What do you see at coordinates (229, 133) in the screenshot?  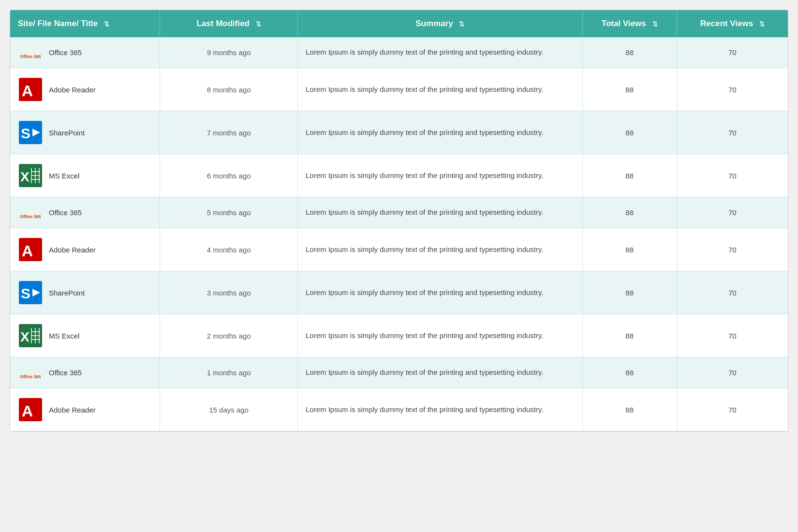 I see `cell-modified: 7 months ago` at bounding box center [229, 133].